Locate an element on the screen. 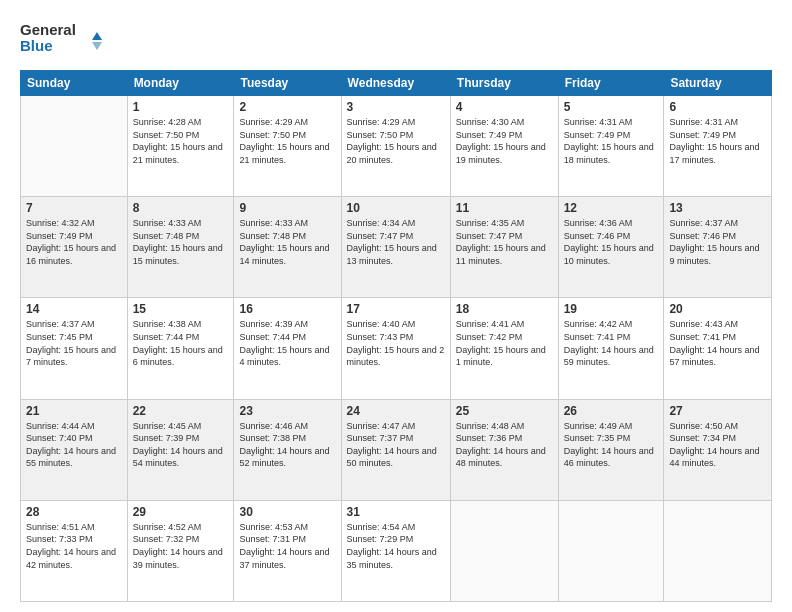 This screenshot has height=612, width=792. day-info: Sunrise: 4:44 AMSunset: 7:40 PMDaylight:… is located at coordinates (74, 445).